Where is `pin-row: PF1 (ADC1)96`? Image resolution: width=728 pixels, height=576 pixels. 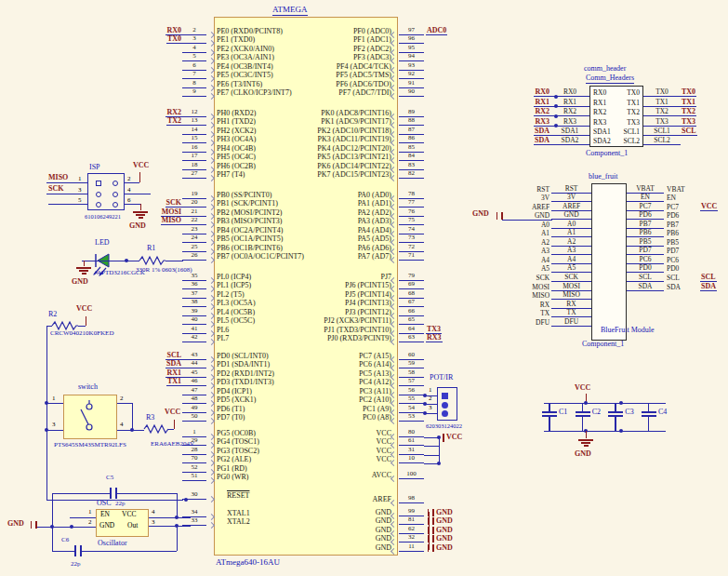
pin-row: PF1 (ADC1)96 is located at coordinates (358, 40).